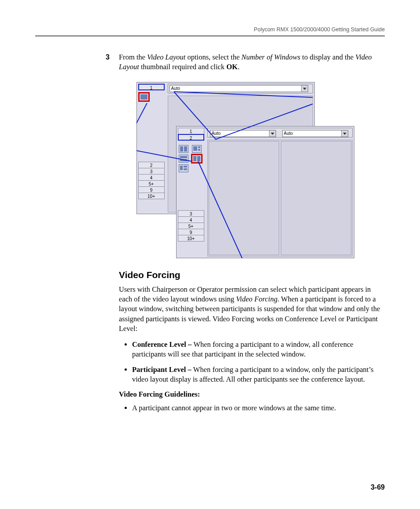 This screenshot has width=420, height=509. I want to click on preview-toolbar: Auto, so click(240, 89).